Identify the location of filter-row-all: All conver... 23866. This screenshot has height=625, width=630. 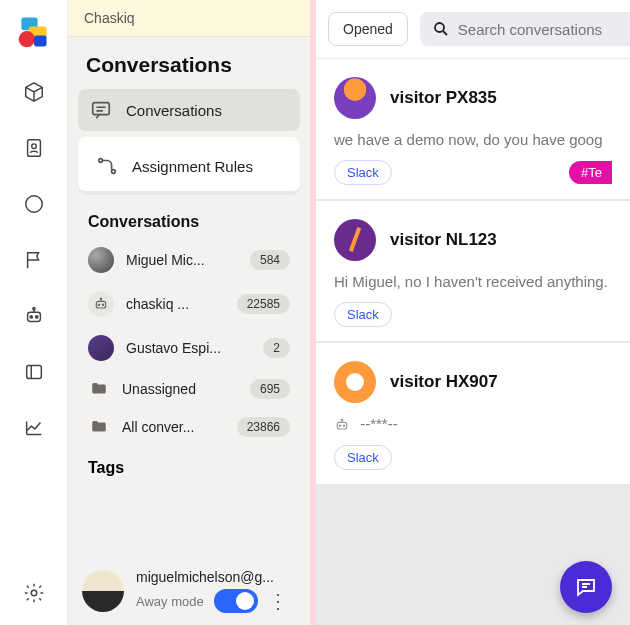
(189, 427).